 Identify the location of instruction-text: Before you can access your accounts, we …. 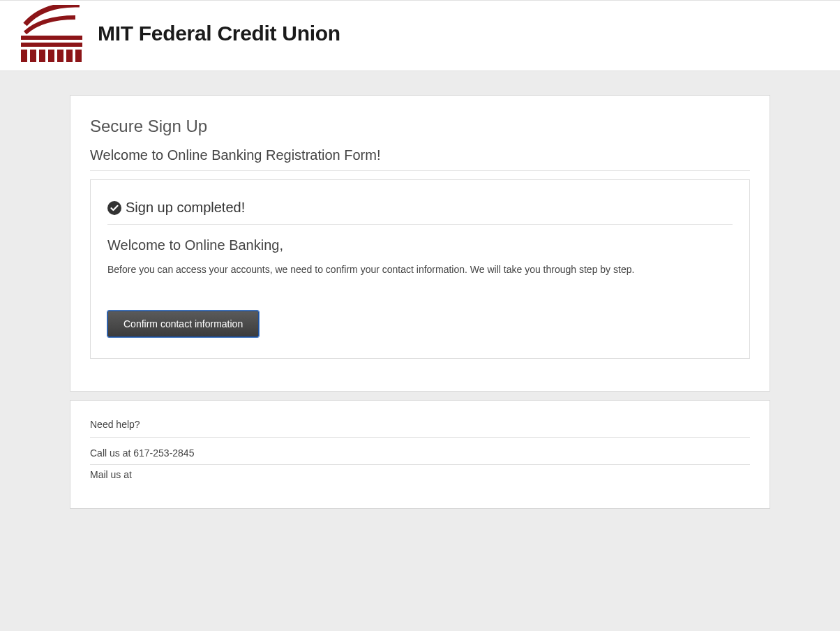
(420, 270).